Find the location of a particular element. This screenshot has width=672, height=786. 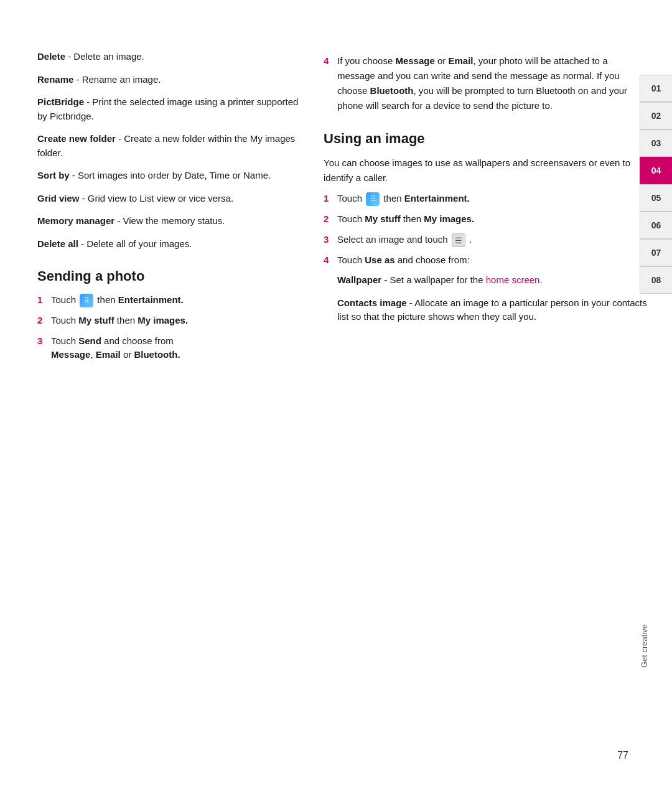

tab-07: 07 is located at coordinates (656, 253).